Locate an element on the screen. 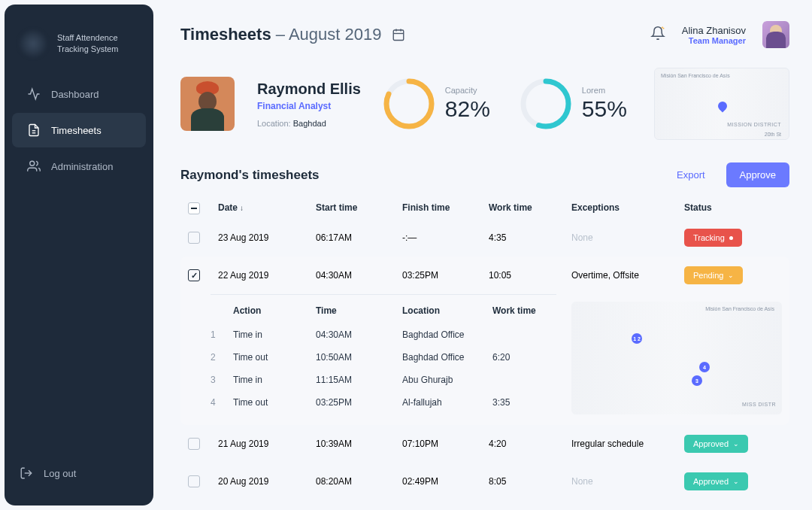 This screenshot has width=812, height=510. status-badge: Tracking is located at coordinates (713, 238).